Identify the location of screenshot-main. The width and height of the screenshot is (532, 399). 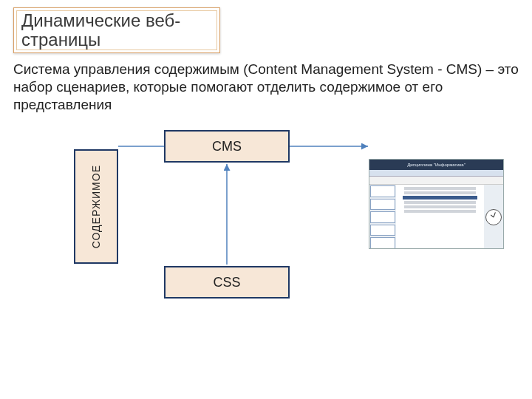
(440, 217).